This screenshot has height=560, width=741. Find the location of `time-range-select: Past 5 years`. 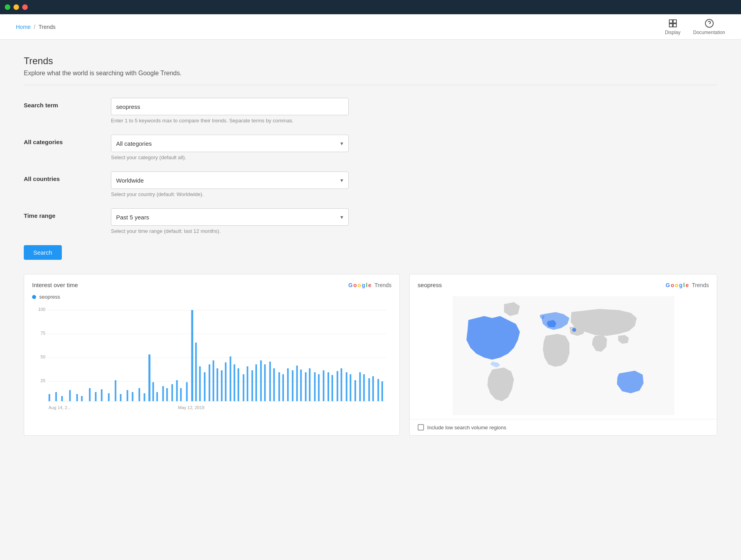

time-range-select: Past 5 years is located at coordinates (230, 217).